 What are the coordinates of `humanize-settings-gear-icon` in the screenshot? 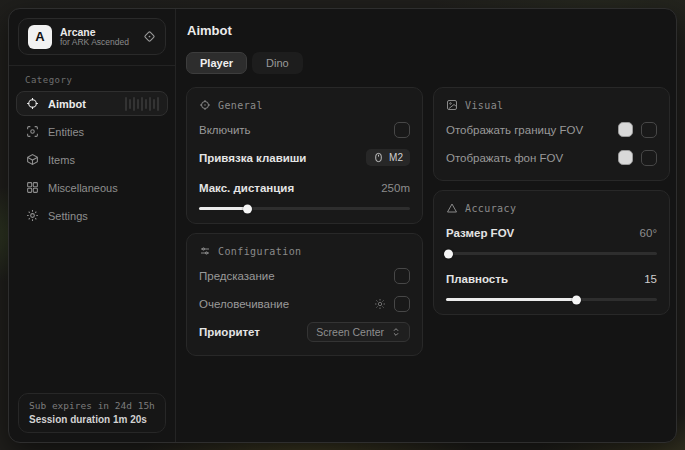 It's located at (380, 304).